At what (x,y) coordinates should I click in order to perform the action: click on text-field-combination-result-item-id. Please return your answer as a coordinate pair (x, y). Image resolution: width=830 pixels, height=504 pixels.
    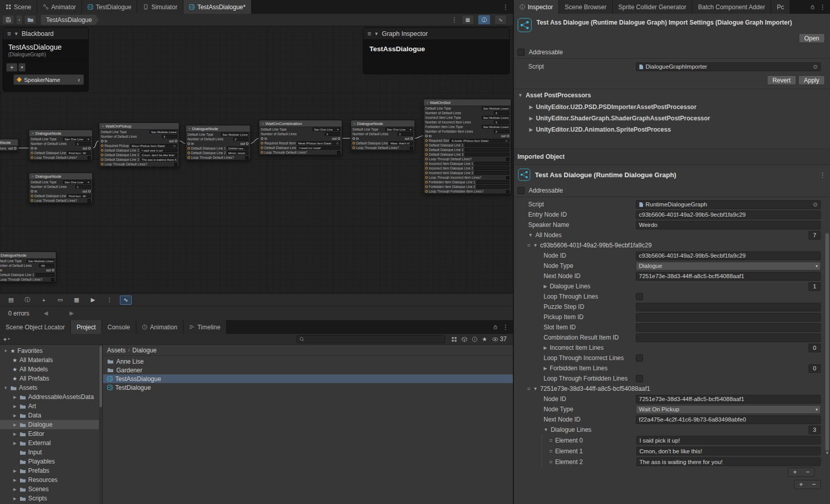
    Looking at the image, I should click on (729, 338).